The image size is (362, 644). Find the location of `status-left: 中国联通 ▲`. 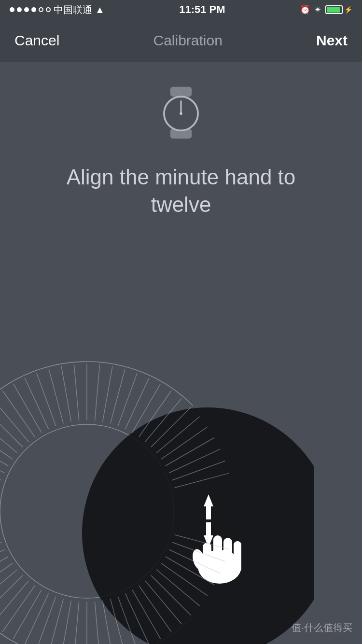

status-left: 中国联通 ▲ is located at coordinates (57, 10).